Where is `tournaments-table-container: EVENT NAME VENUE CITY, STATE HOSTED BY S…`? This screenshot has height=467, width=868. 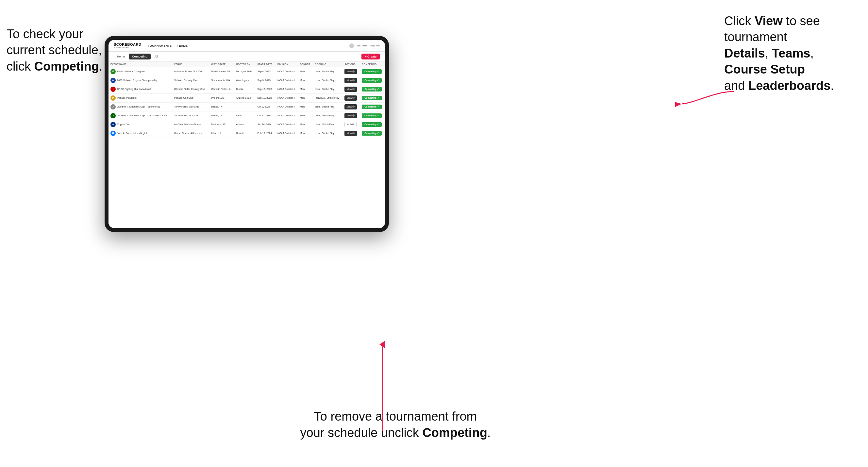 tournaments-table-container: EVENT NAME VENUE CITY, STATE HOSTED BY S… is located at coordinates (247, 145).